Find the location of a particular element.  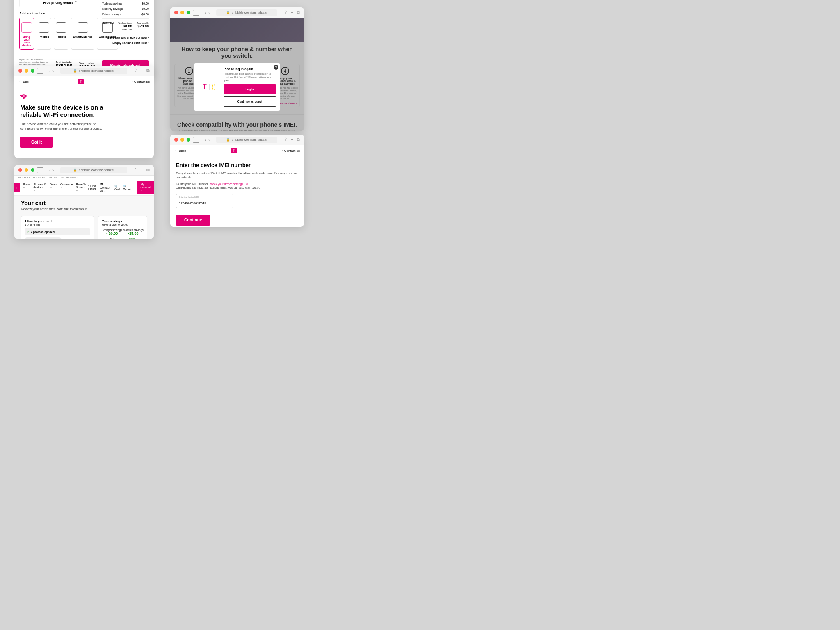

modal-title: Please log in again. is located at coordinates (250, 69).